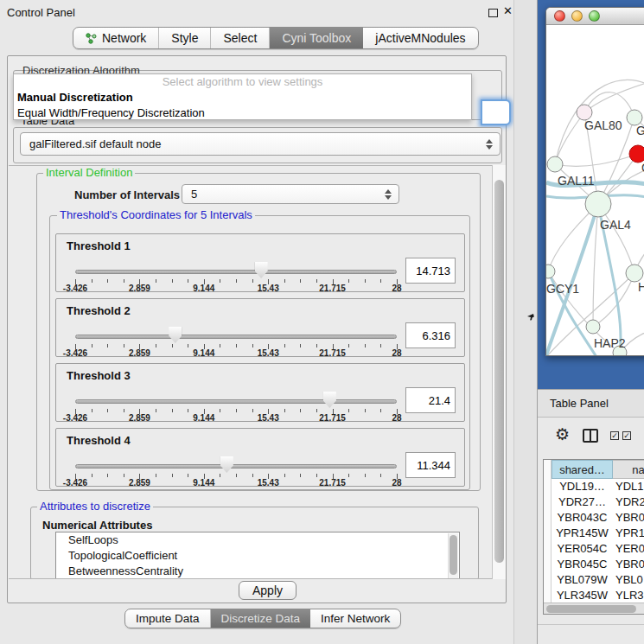  What do you see at coordinates (594, 596) in the screenshot?
I see `table-row: YLR345WYLR3` at bounding box center [594, 596].